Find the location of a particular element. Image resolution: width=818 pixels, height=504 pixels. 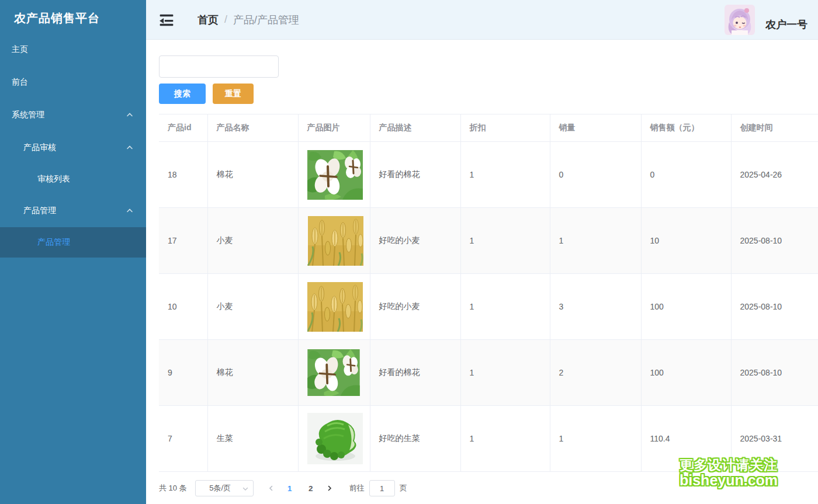

goto-label: 前往 is located at coordinates (357, 488).